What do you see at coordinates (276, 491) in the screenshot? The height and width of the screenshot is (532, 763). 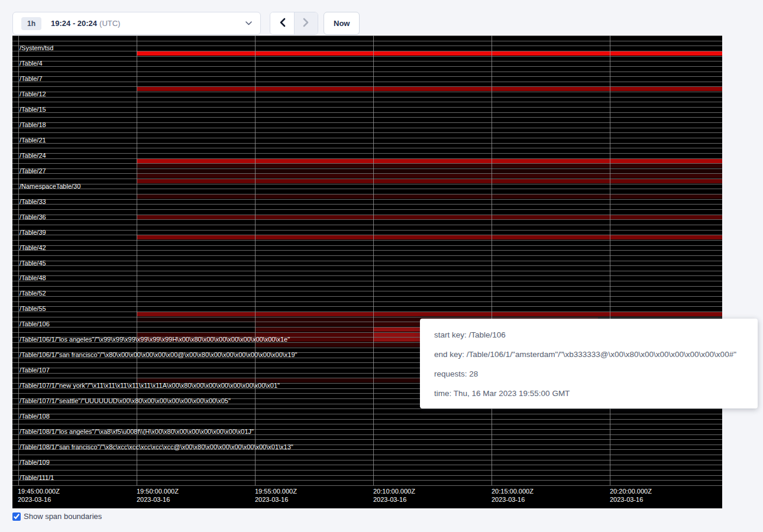 I see `axis-tick-time: 19:55:00.000Z` at bounding box center [276, 491].